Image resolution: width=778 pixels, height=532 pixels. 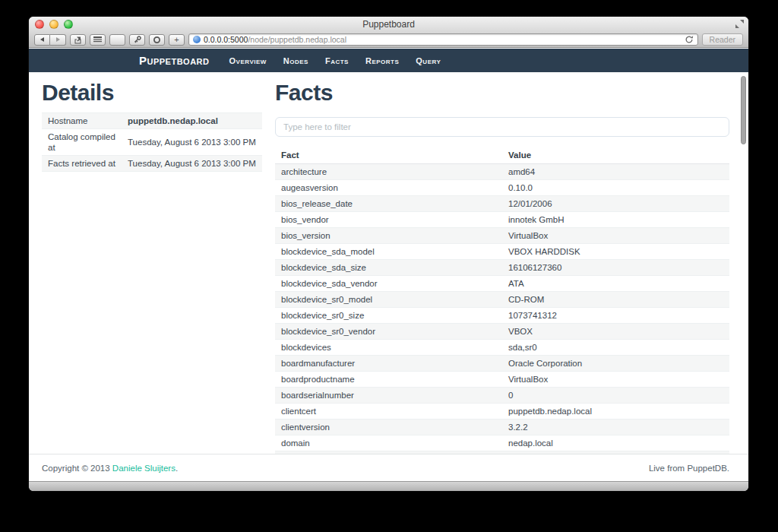 I want to click on fact-name: clientcert, so click(x=389, y=410).